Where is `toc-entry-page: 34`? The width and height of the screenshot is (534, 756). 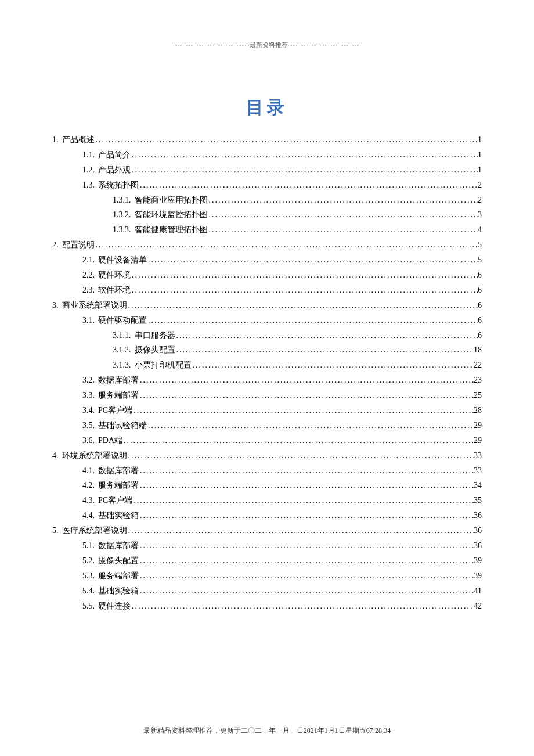
toc-entry-page: 34 is located at coordinates (478, 485).